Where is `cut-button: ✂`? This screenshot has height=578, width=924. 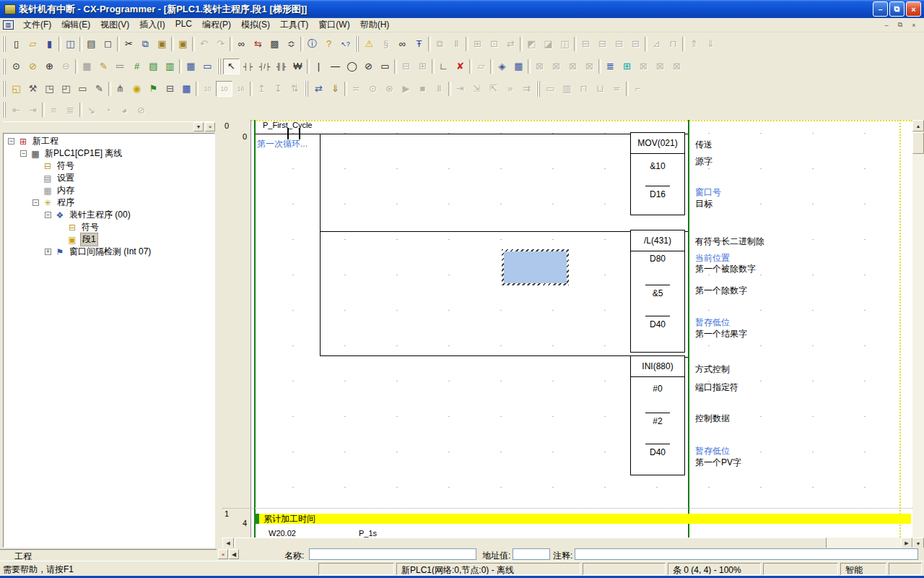 cut-button: ✂ is located at coordinates (128, 44).